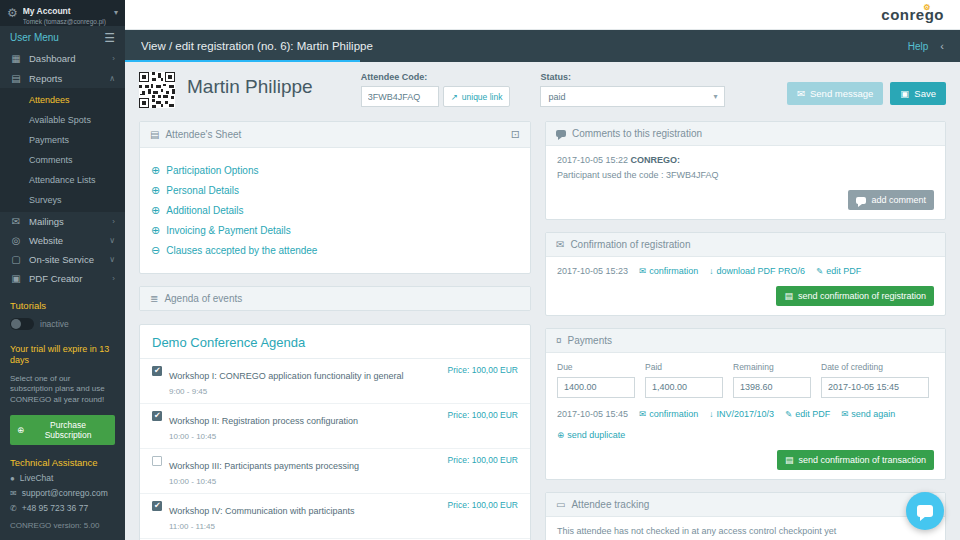  What do you see at coordinates (591, 435) in the screenshot?
I see `send-duplicate-link: ⊕ send duplicate` at bounding box center [591, 435].